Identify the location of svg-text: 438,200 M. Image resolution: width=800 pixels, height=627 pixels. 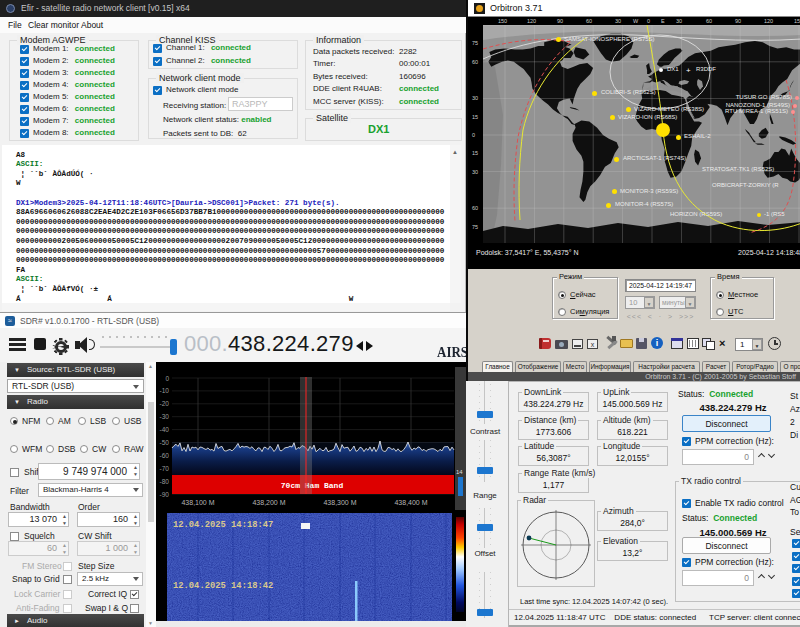
(268, 502).